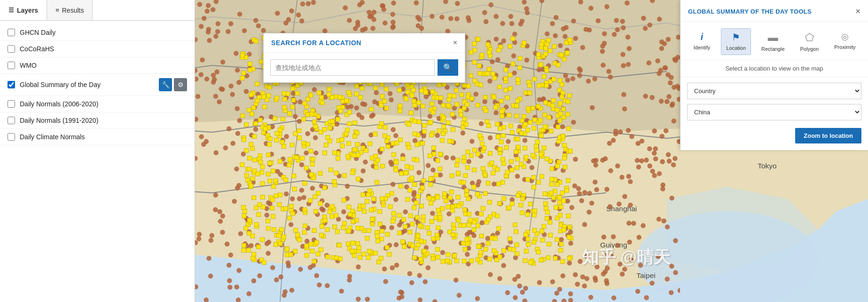 Image resolution: width=868 pixels, height=302 pixels. What do you see at coordinates (858, 11) in the screenshot?
I see `tools-panel-close-button: ×` at bounding box center [858, 11].